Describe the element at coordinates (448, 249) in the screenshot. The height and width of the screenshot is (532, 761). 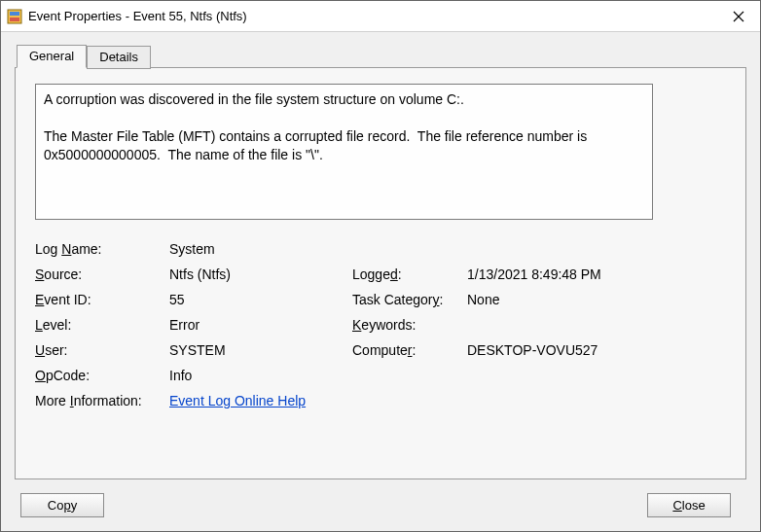
I see `value-log-name: System` at that location.